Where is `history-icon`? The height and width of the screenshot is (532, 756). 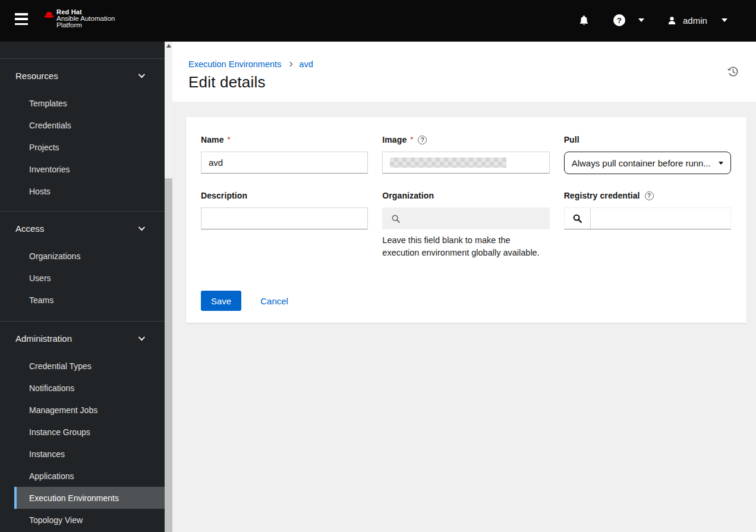 history-icon is located at coordinates (733, 71).